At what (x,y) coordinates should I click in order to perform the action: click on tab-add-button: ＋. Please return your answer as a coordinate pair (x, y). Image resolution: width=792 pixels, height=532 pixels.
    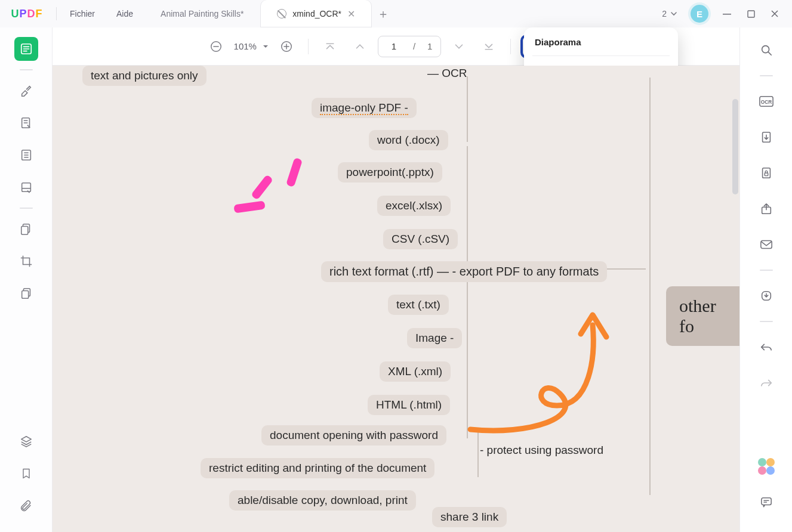
    Looking at the image, I should click on (383, 14).